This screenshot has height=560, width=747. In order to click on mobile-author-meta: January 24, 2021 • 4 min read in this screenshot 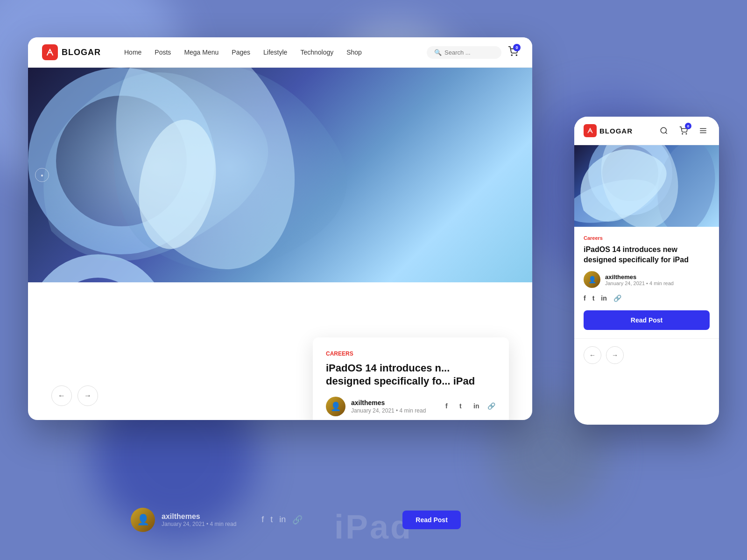, I will do `click(640, 283)`.